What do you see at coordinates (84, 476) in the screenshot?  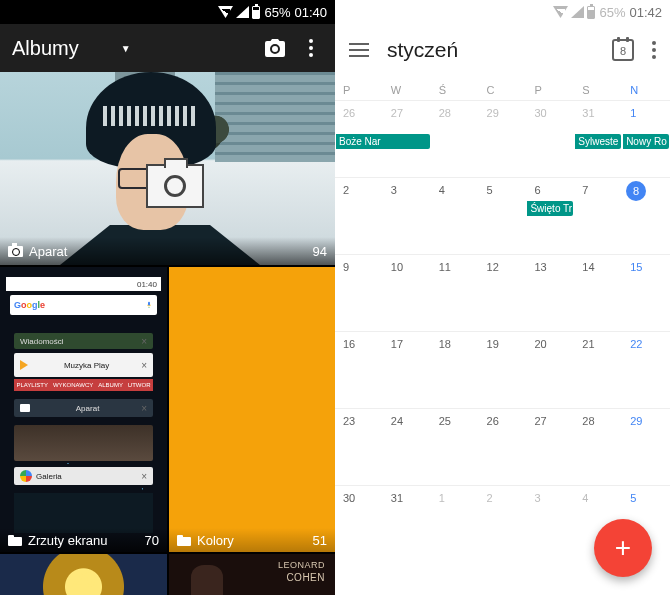 I see `recents-card: Galeria×` at bounding box center [84, 476].